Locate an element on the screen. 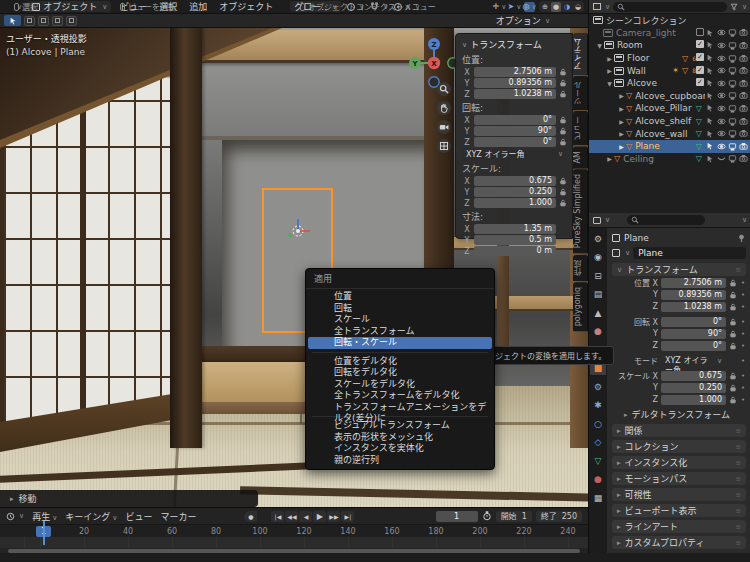 The width and height of the screenshot is (750, 562). menu-item-location: 位置 is located at coordinates (400, 297).